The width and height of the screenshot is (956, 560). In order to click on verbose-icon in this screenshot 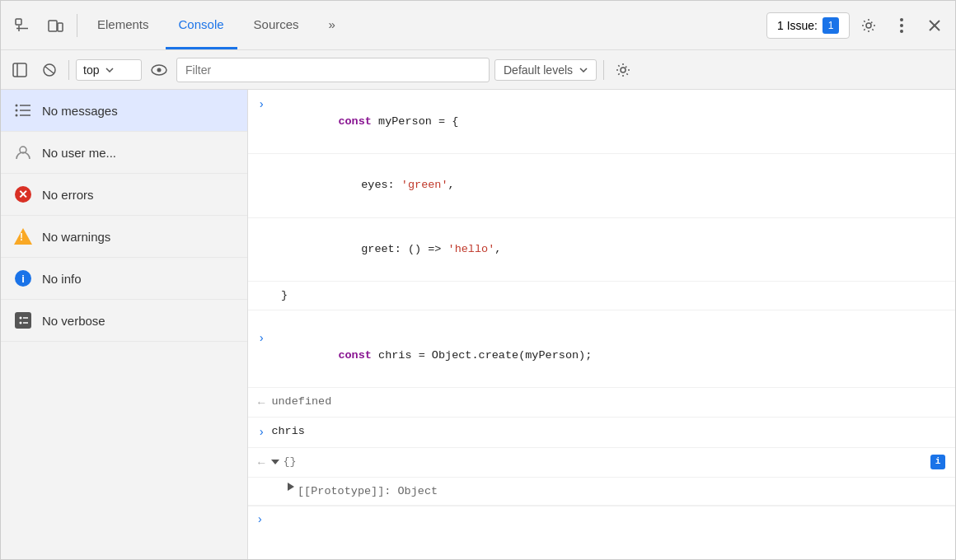, I will do `click(23, 320)`.